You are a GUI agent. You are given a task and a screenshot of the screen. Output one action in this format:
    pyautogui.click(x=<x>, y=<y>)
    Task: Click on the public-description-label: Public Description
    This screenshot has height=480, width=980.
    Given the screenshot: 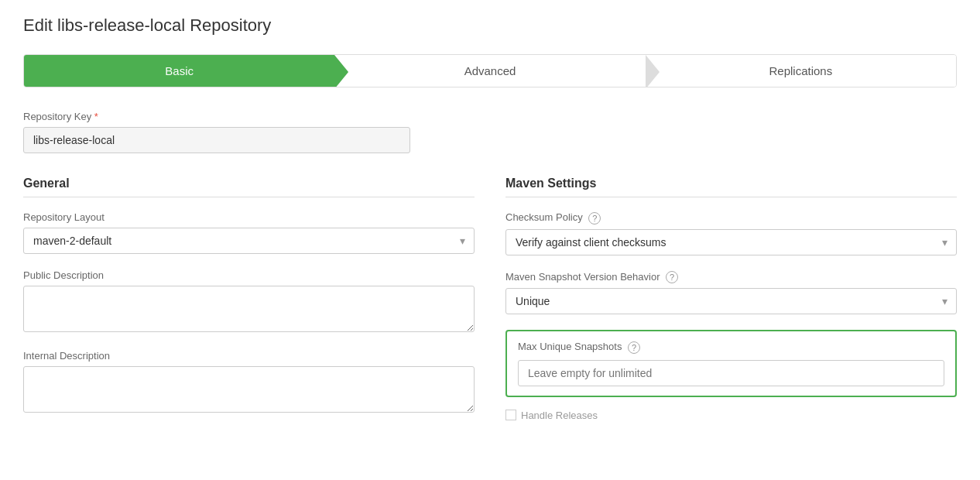 What is the action you would take?
    pyautogui.click(x=249, y=276)
    